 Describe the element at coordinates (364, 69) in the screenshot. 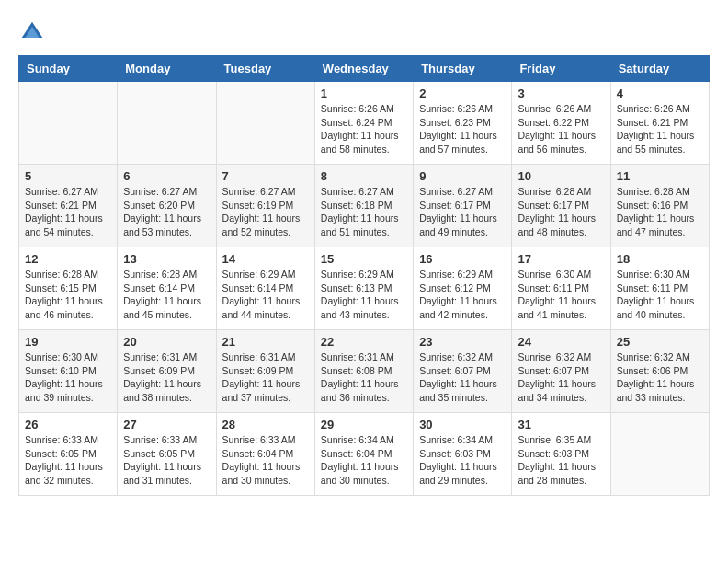

I see `calendar-header-row: SundayMondayTuesdayWednesdayThursdayFrid…` at that location.